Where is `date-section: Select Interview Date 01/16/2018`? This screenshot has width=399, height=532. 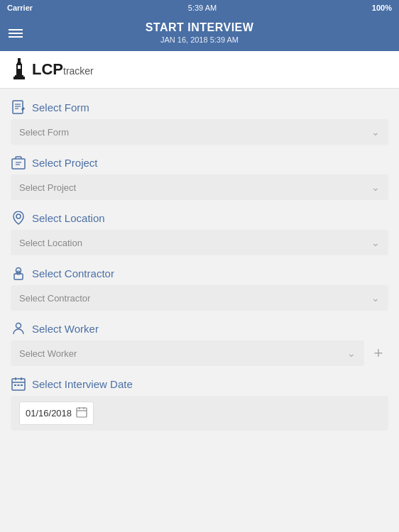
date-section: Select Interview Date 01/16/2018 is located at coordinates (200, 403).